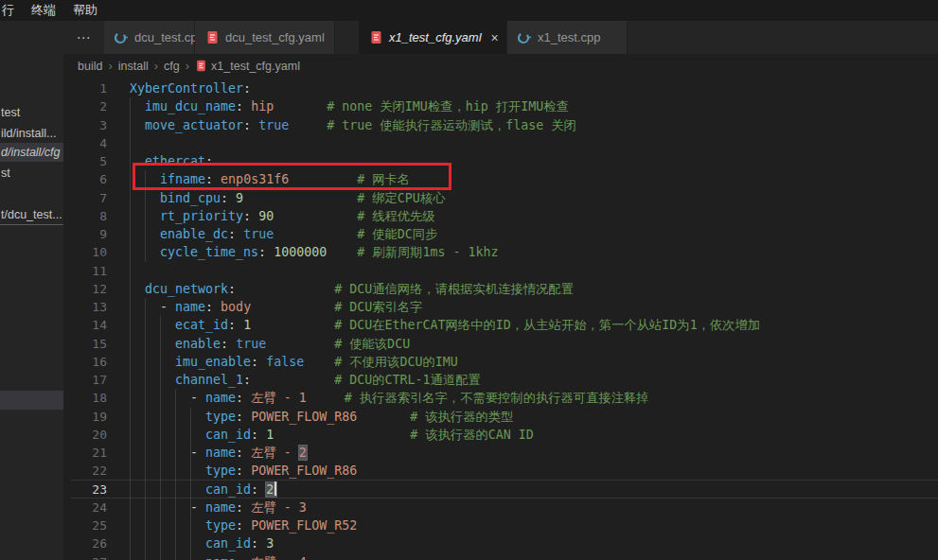 This screenshot has height=560, width=938. What do you see at coordinates (218, 556) in the screenshot?
I see `code-line: - name: 左臂 - 4` at bounding box center [218, 556].